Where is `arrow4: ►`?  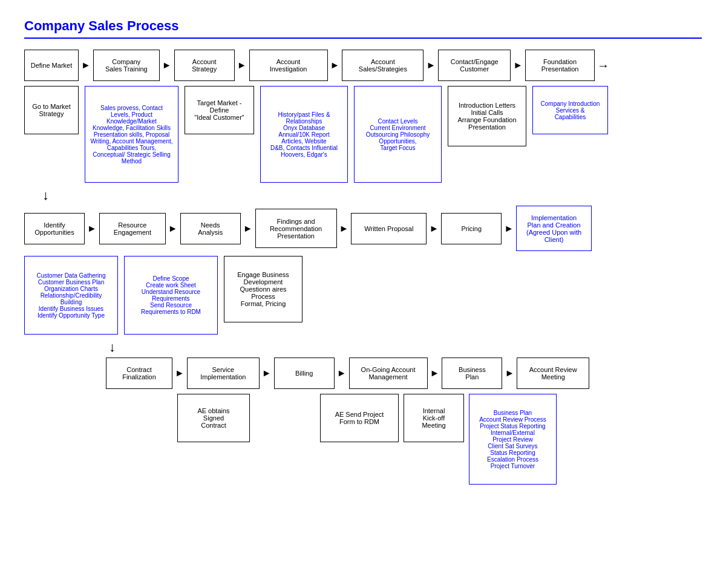
arrow4: ► is located at coordinates (335, 65).